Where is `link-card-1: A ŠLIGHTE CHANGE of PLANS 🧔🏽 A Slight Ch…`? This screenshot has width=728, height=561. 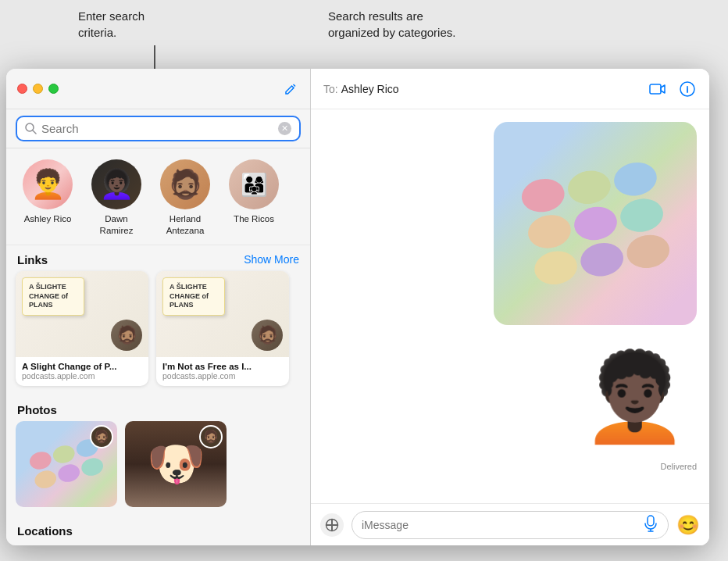
link-card-1: A ŠLIGHTE CHANGE of PLANS 🧔🏽 A Slight Ch… is located at coordinates (82, 328).